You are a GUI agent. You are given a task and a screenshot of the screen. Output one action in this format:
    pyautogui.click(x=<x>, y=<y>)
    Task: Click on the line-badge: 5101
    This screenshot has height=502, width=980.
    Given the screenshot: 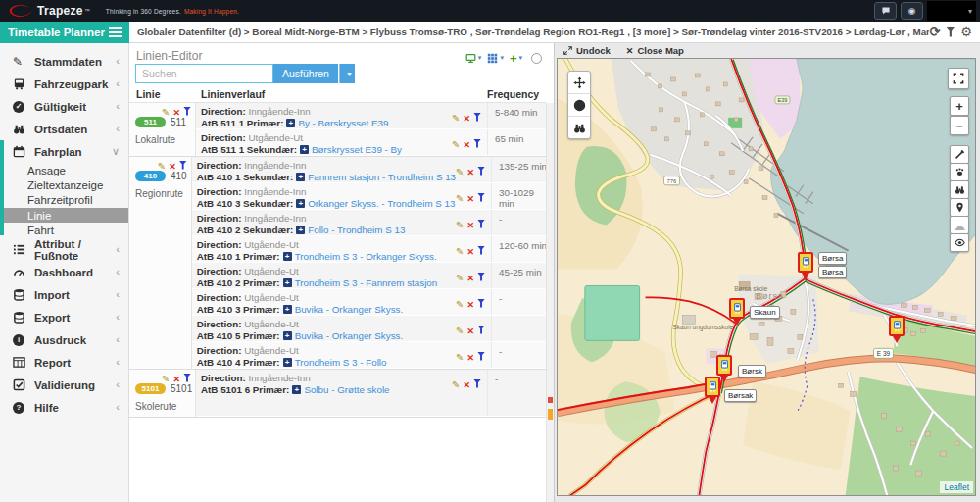 What is the action you would take?
    pyautogui.click(x=151, y=388)
    